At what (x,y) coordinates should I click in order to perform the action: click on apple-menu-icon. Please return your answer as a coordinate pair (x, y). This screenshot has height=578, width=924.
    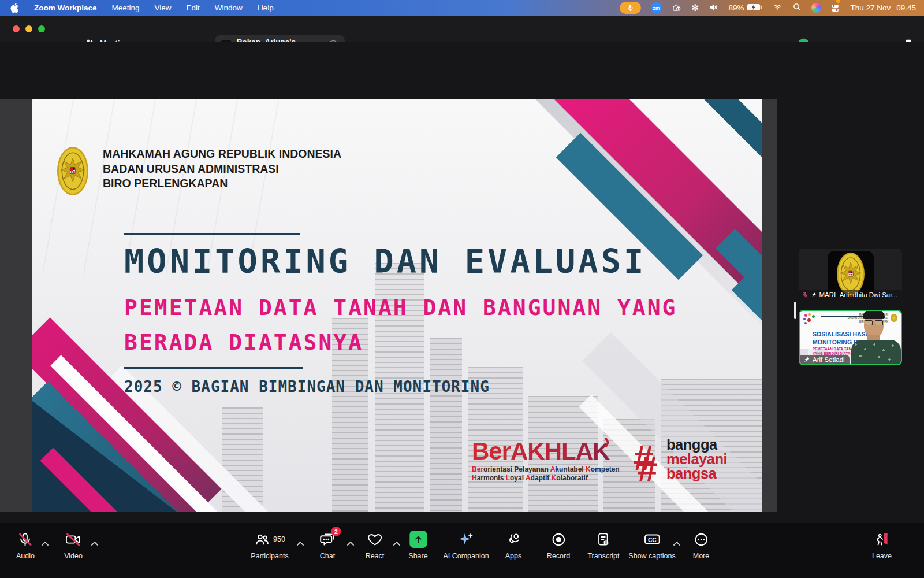
    Looking at the image, I should click on (15, 8).